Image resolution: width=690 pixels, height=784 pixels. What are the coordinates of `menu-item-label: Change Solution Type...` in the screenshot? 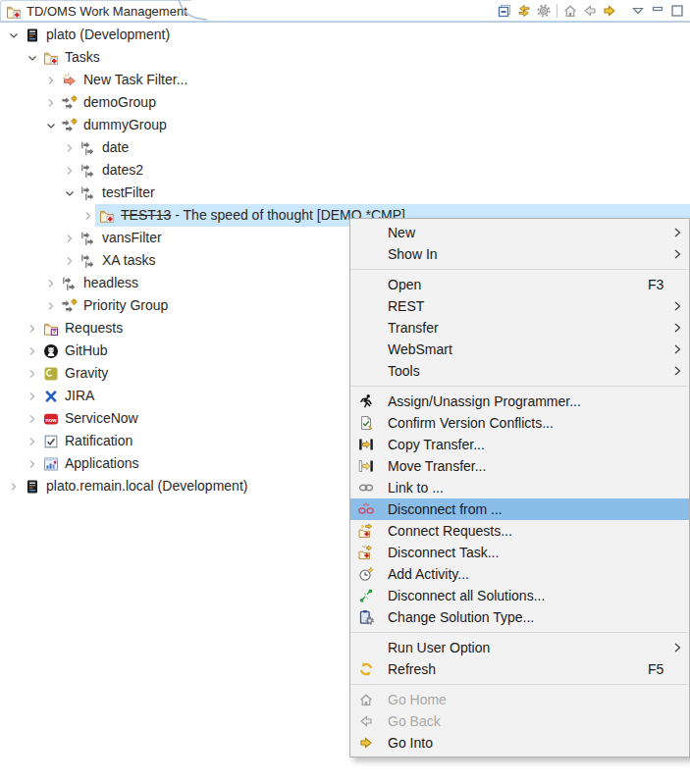 It's located at (518, 617).